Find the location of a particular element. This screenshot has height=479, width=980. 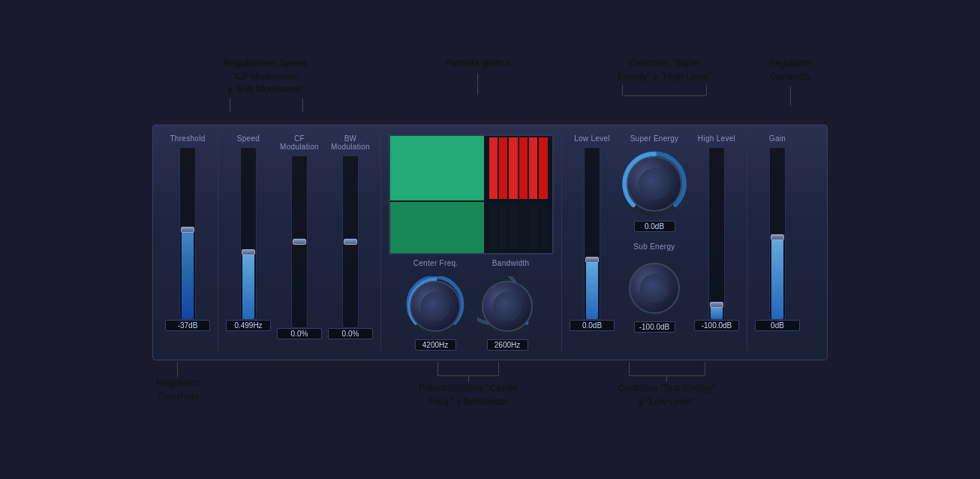

low-level-label: Low Level is located at coordinates (592, 138).